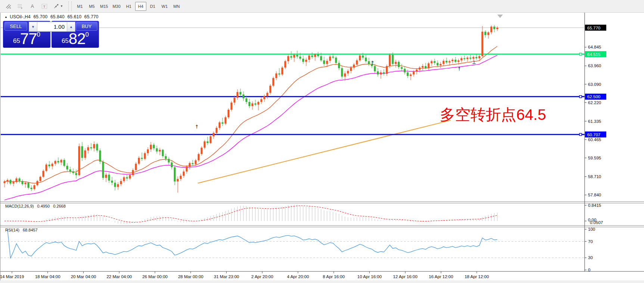 The image size is (644, 283). Describe the element at coordinates (10, 8) in the screenshot. I see `svg-text: E` at that location.